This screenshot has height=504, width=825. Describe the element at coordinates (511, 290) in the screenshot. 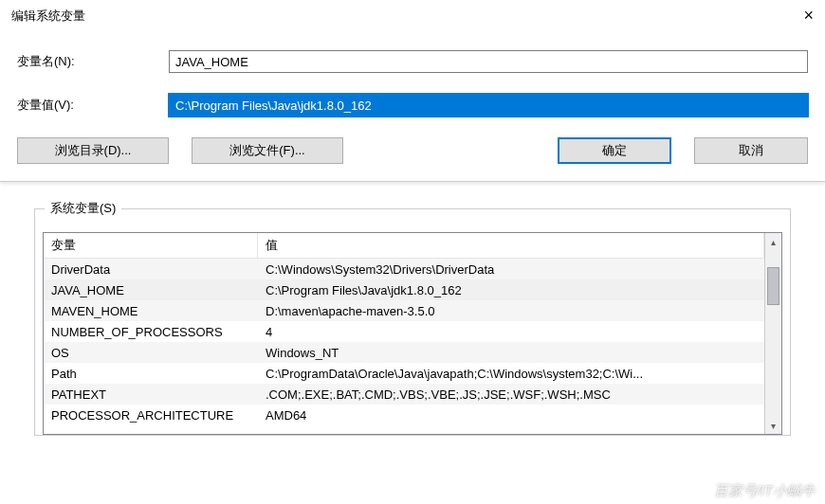

I see `cell-value: C:\Program Files\Java\jdk1.8.0_162` at that location.